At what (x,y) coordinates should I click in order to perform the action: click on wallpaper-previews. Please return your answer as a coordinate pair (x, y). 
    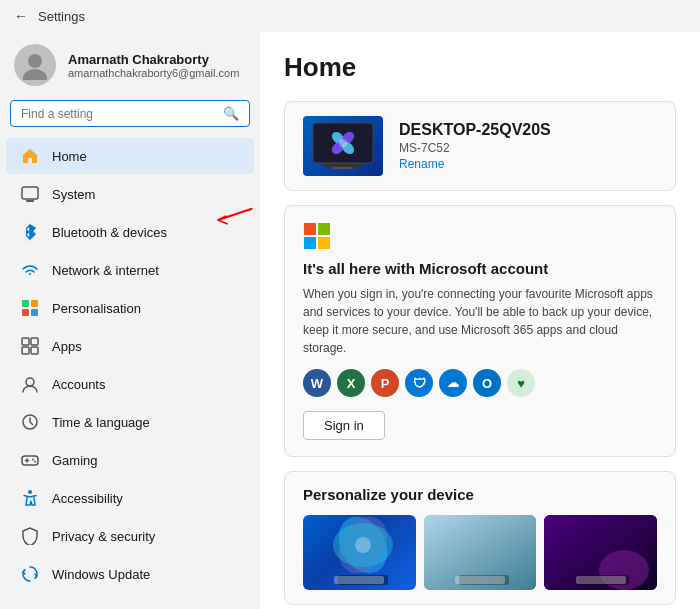
    Looking at the image, I should click on (480, 552).